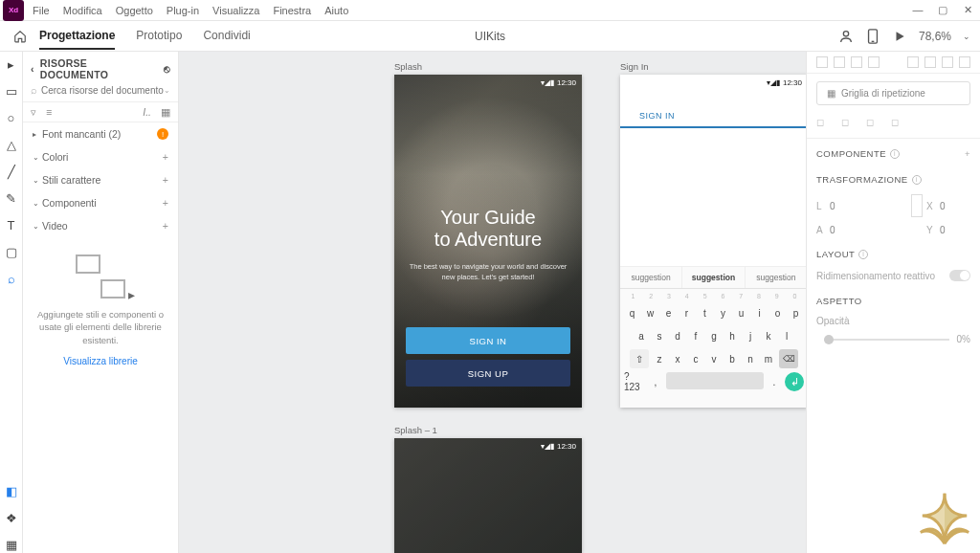 The height and width of the screenshot is (553, 980). Describe the element at coordinates (488, 241) in the screenshot. I see `artboard-splash: Splash ▾◢▮ 12:30 Your Guideto Adventure …` at that location.